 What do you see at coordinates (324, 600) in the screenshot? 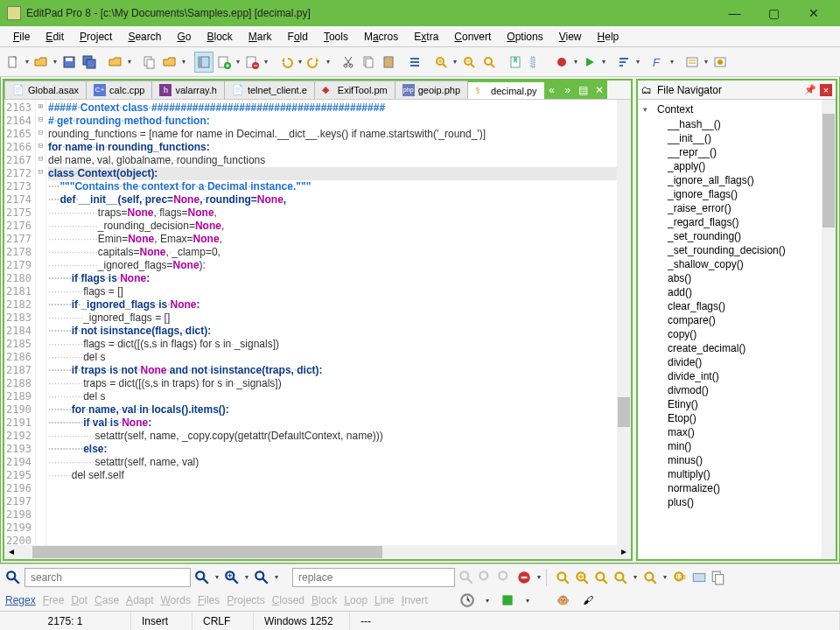
I see `option-block: Block` at bounding box center [324, 600].